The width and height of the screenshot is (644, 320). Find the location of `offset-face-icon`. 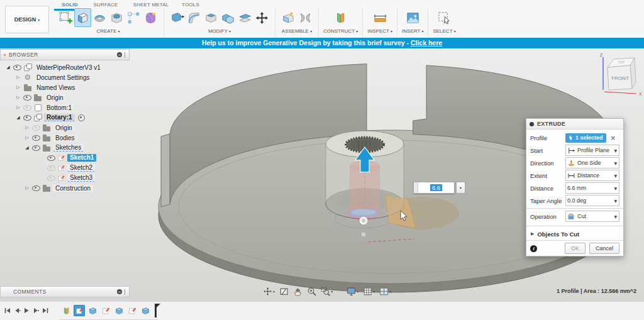

offset-face-icon is located at coordinates (245, 18).